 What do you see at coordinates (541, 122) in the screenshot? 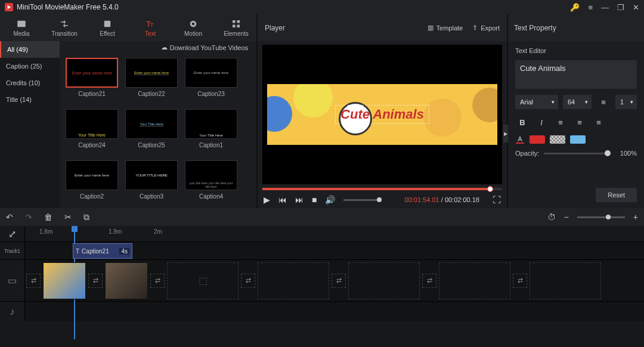
I see `italic-button: I` at bounding box center [541, 122].